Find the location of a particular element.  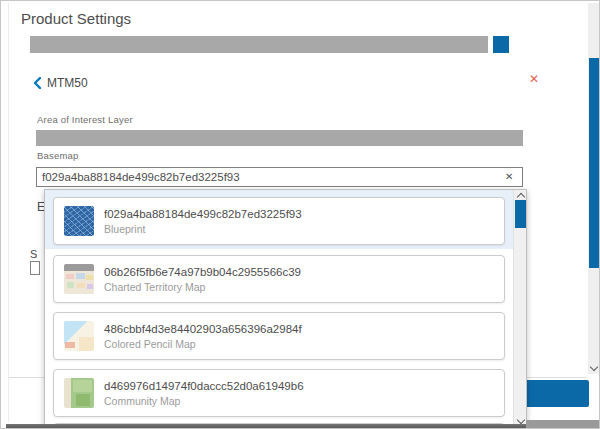

hidden-checkbox-fragment is located at coordinates (35, 268).